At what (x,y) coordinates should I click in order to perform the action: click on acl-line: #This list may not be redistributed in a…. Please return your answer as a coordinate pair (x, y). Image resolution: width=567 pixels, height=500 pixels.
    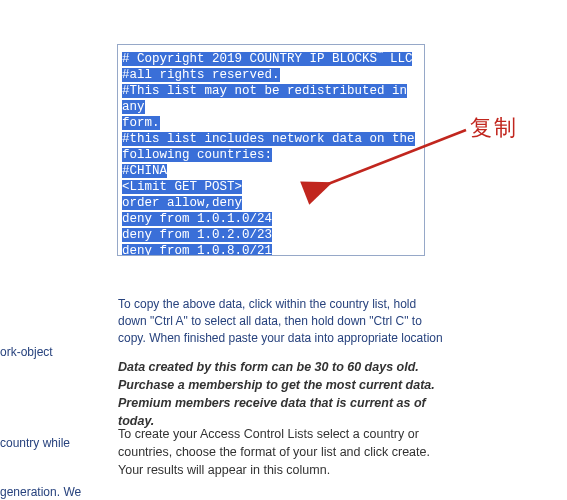
    Looking at the image, I should click on (264, 99).